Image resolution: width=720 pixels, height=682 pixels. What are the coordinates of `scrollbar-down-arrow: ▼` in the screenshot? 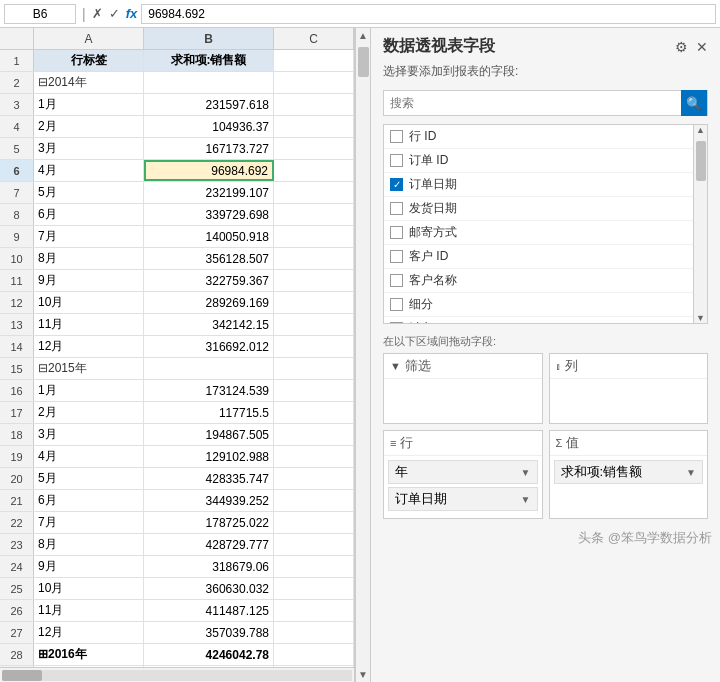 It's located at (363, 674).